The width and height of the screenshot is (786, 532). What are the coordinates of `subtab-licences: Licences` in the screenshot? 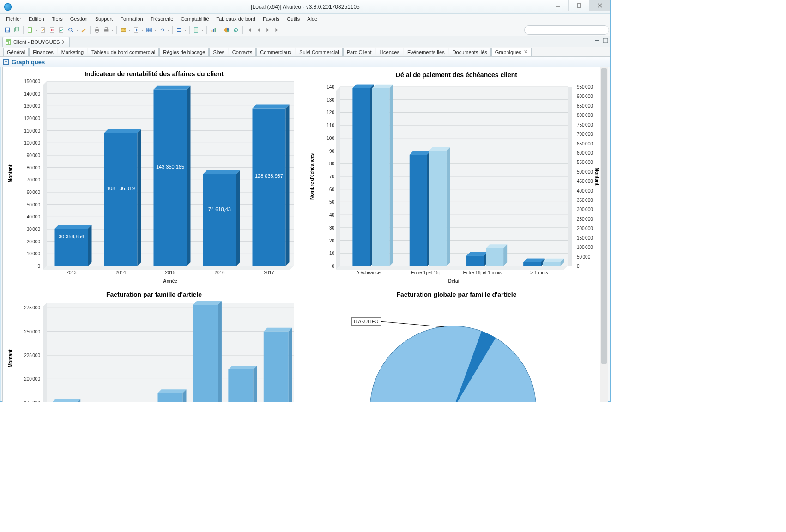 It's located at (390, 52).